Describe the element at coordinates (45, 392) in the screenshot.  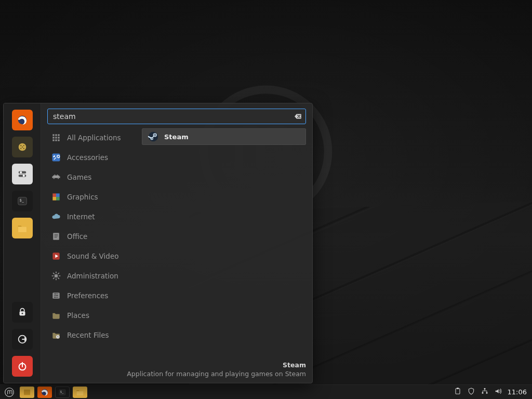
I see `taskbar-firefox` at that location.